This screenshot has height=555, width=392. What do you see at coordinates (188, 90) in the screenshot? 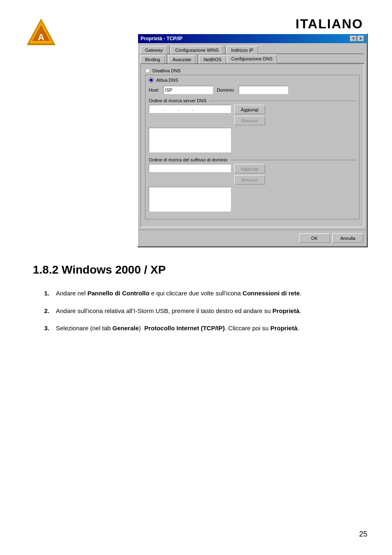
I see `host-input` at bounding box center [188, 90].